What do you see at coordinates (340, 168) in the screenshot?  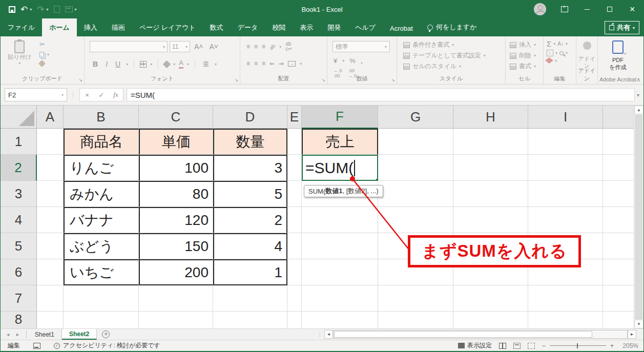 I see `cell-f2-editing: =SUM(` at bounding box center [340, 168].